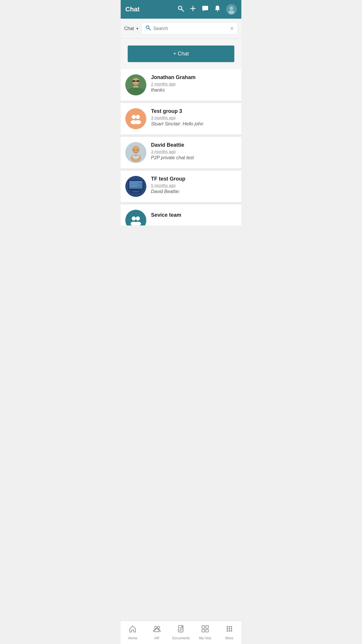 The height and width of the screenshot is (644, 362). I want to click on chat-timestamp: 2 months ago, so click(194, 84).